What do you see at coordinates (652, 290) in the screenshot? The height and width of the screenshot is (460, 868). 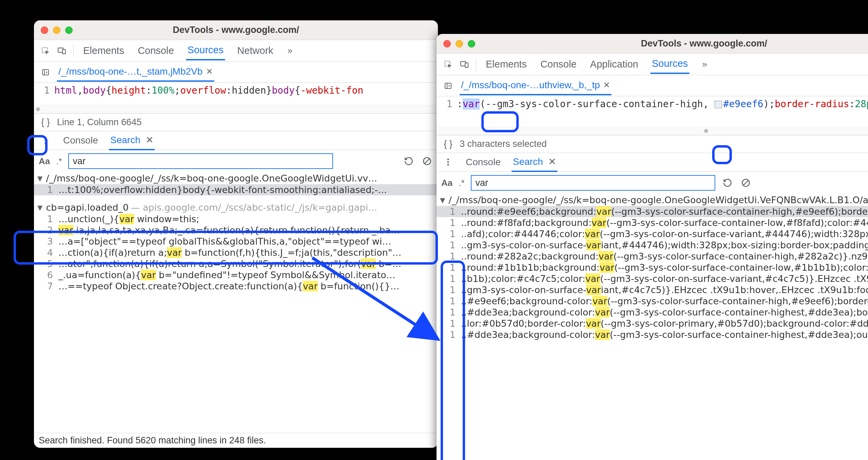 I see `result-row: 1..gm3-sys-color-on-surface-variant,#c4c…` at bounding box center [652, 290].